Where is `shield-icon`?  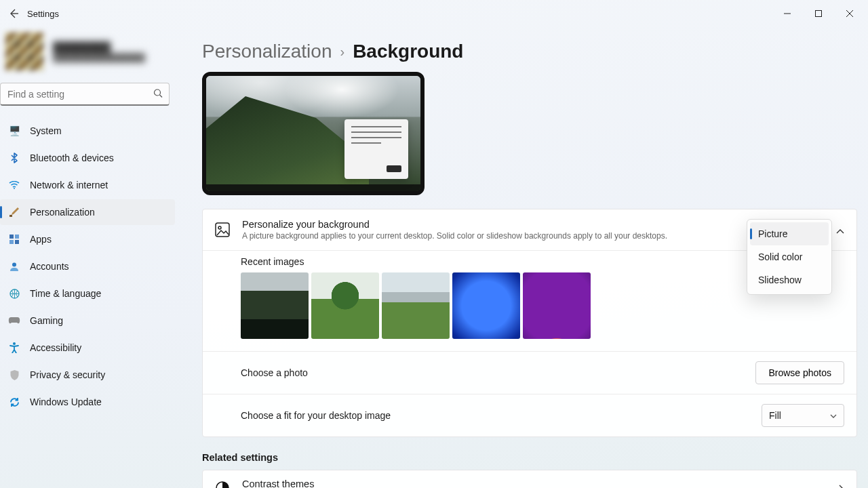 shield-icon is located at coordinates (14, 375).